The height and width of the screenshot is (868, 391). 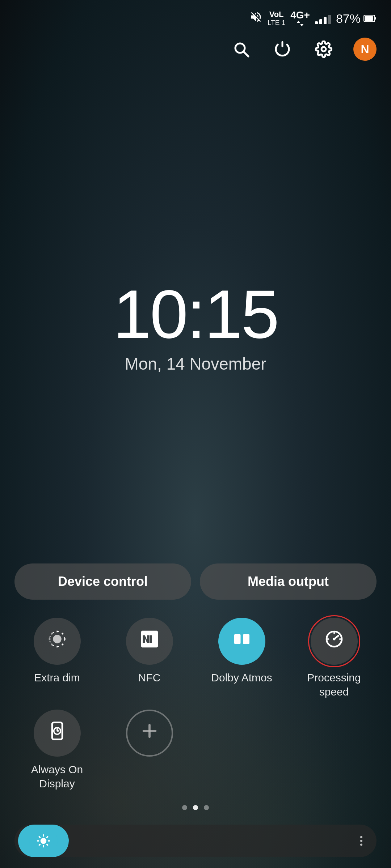 What do you see at coordinates (361, 841) in the screenshot?
I see `brightness-more-button` at bounding box center [361, 841].